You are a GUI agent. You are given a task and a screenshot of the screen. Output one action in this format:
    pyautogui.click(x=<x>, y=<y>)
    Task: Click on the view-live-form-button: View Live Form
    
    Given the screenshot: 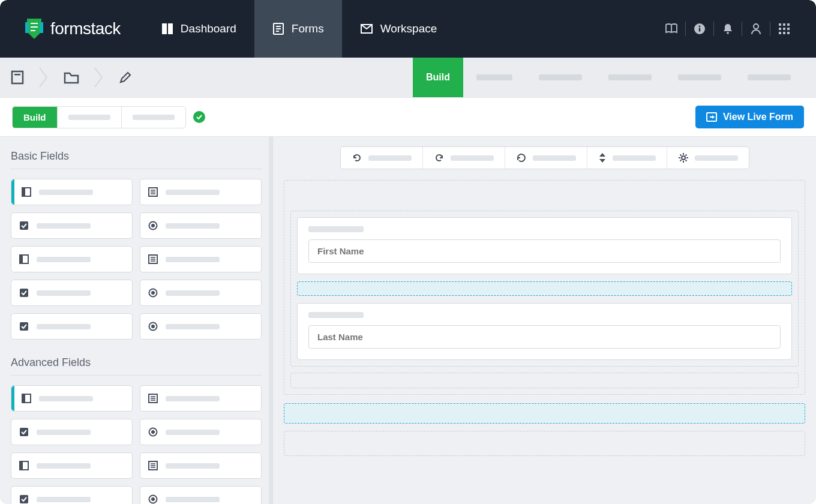 What is the action you would take?
    pyautogui.click(x=750, y=117)
    